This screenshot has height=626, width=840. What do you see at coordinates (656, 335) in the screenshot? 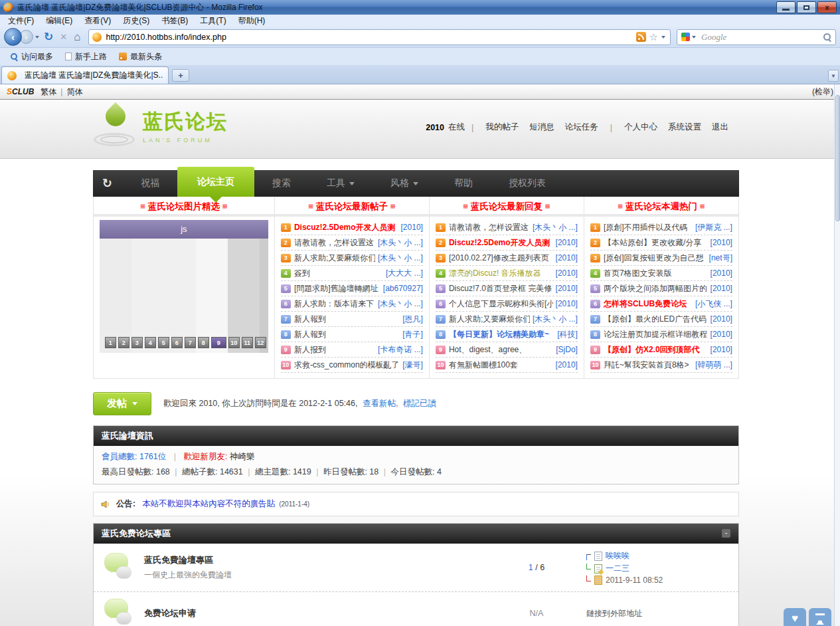
I see `thread-link: 论坛注册页加提示框详细教程` at bounding box center [656, 335].